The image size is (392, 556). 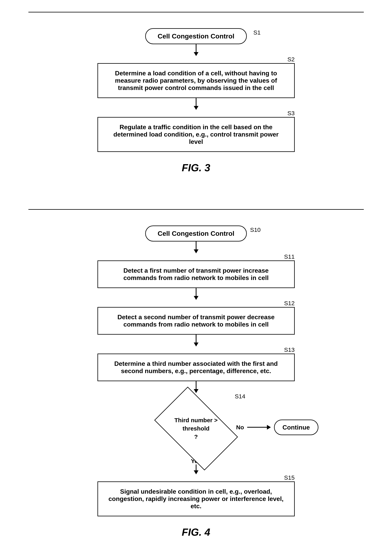 What do you see at coordinates (196, 168) in the screenshot?
I see `fig3-label: FIG. 3` at bounding box center [196, 168].